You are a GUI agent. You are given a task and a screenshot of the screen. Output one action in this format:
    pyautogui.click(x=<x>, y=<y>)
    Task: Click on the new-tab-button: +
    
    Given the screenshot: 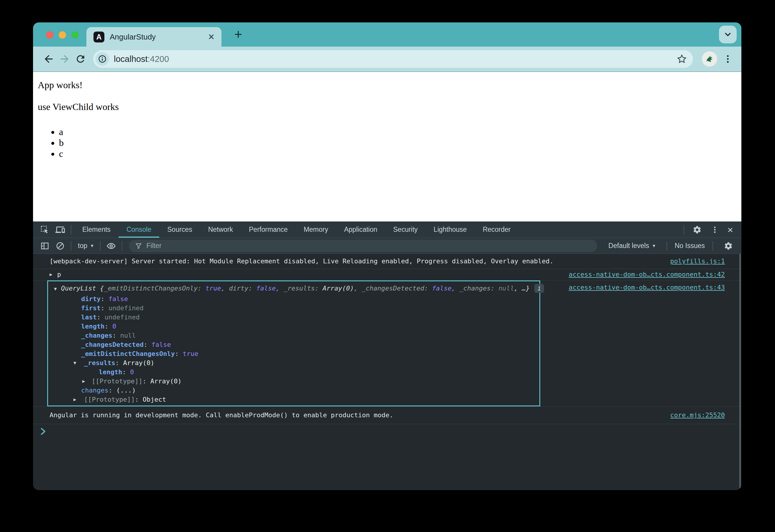 What is the action you would take?
    pyautogui.click(x=238, y=34)
    